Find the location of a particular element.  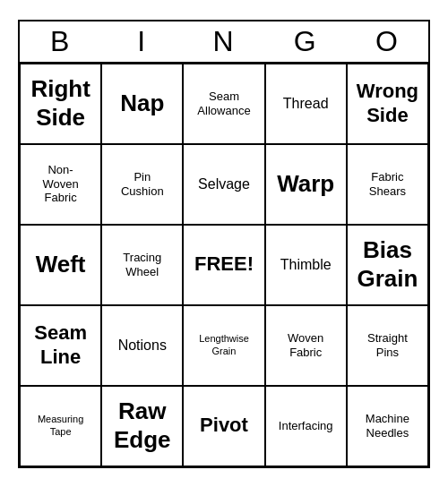

bingo-cell: Warp is located at coordinates (306, 184).